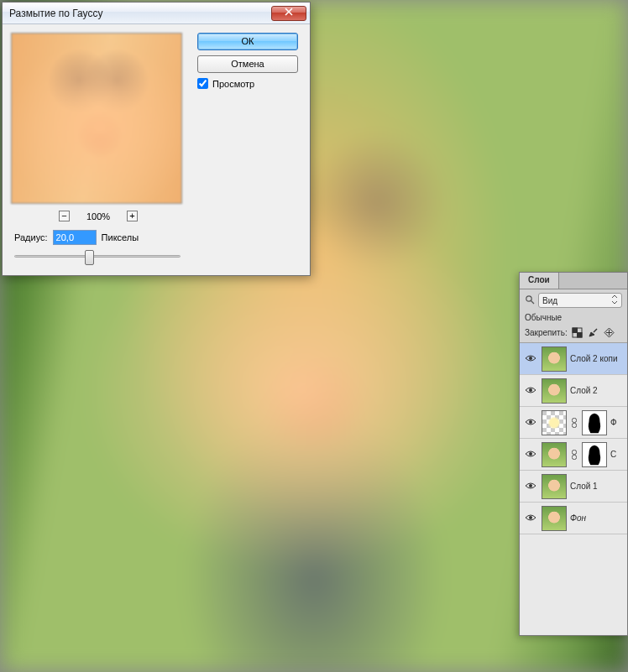  What do you see at coordinates (249, 84) in the screenshot?
I see `preview-checkbox-row: Просмотр` at bounding box center [249, 84].